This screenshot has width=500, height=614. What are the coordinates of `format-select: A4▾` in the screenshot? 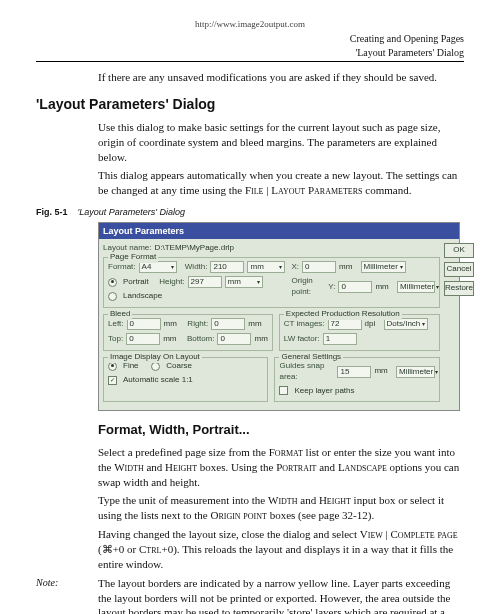 It's located at (158, 267).